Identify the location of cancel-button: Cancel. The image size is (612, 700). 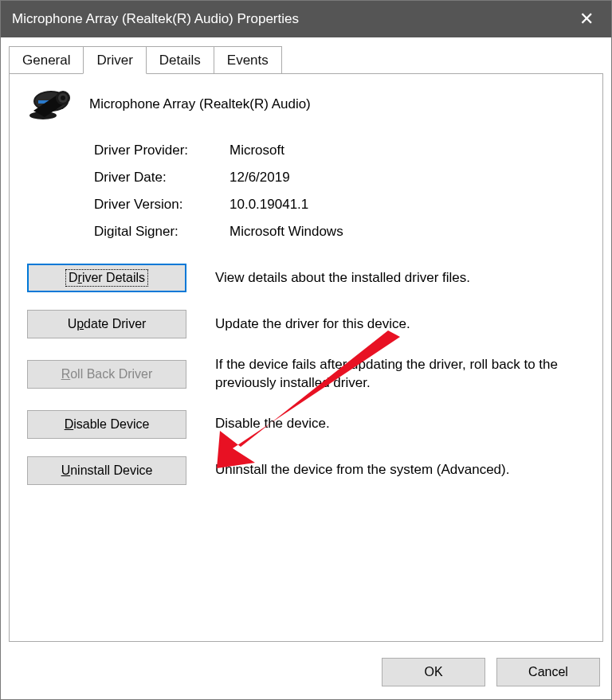
(548, 672).